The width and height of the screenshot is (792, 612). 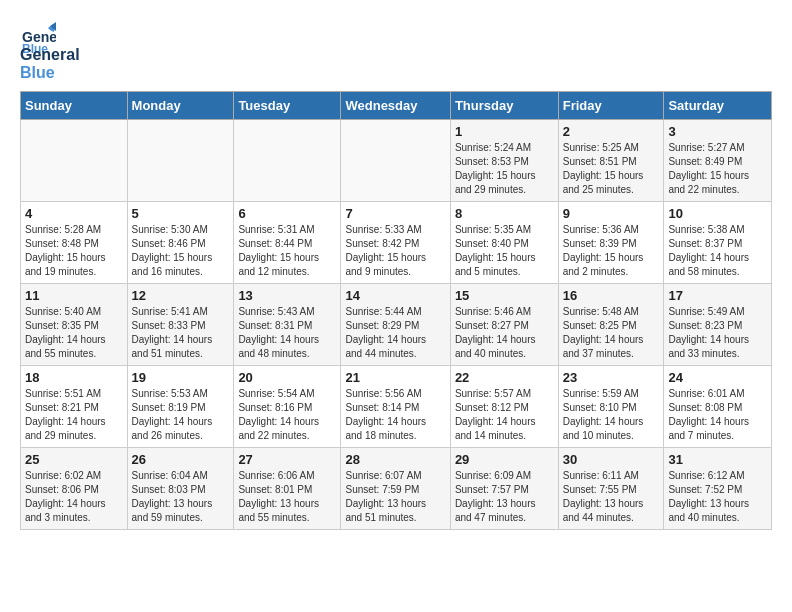 I want to click on calendar-cell: 3Sunrise: 5:27 AM Sunset: 8:49 PM Daylig…, so click(x=718, y=161).